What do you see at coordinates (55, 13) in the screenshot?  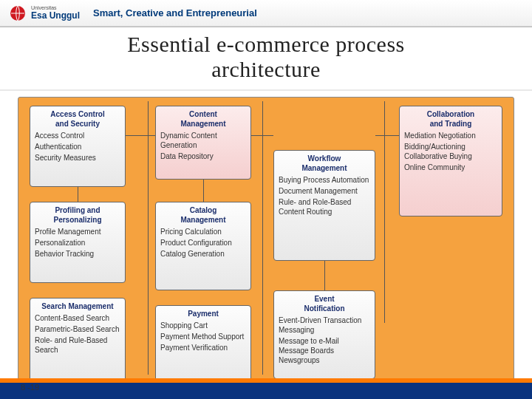 I see `brand-text: Universitas Esa Unggul` at bounding box center [55, 13].